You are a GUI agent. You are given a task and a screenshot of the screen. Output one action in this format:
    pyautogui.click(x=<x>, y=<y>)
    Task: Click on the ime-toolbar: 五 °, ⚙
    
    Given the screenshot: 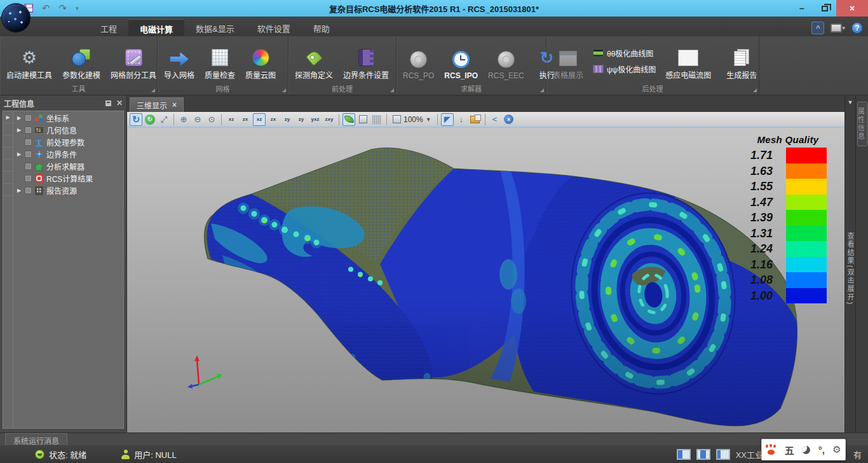 What is the action you would take?
    pyautogui.click(x=803, y=450)
    